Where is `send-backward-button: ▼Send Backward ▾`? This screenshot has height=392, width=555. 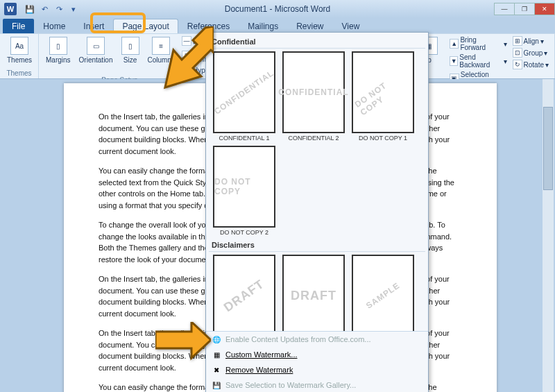
send-backward-button: ▼Send Backward ▾ is located at coordinates (479, 61).